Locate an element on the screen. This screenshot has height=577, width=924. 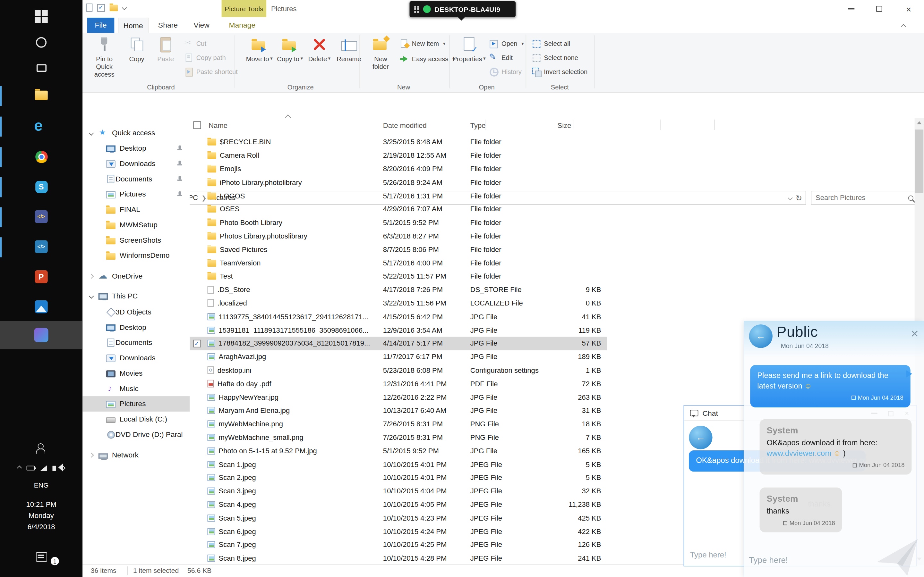
new-folder-button: New folder is located at coordinates (381, 57).